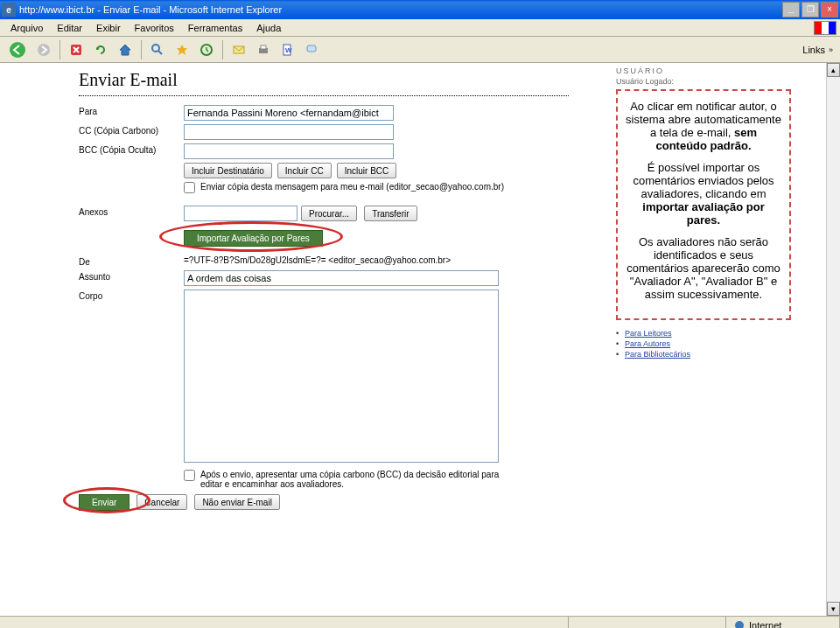 Image resolution: width=840 pixels, height=628 pixels. What do you see at coordinates (289, 132) in the screenshot?
I see `input-cc` at bounding box center [289, 132].